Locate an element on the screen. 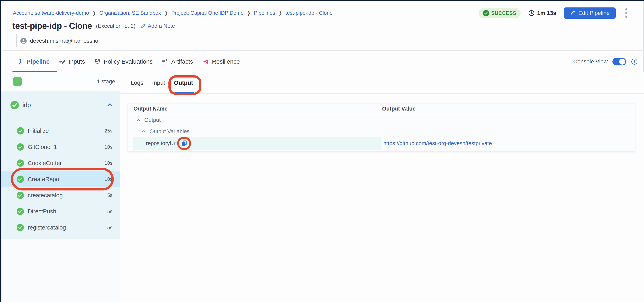  column-output-value: Output Value is located at coordinates (399, 109).